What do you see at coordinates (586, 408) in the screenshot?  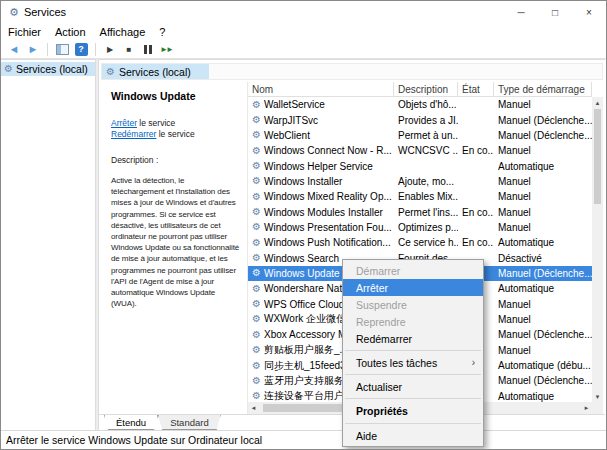 I see `scroll-right-icon: ►` at bounding box center [586, 408].